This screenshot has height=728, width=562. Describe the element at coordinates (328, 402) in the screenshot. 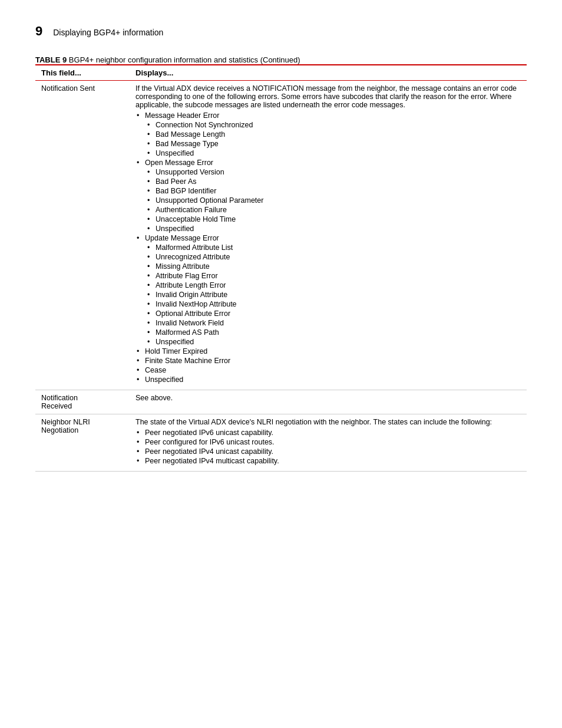

I see `displays-cell: See above.` at that location.